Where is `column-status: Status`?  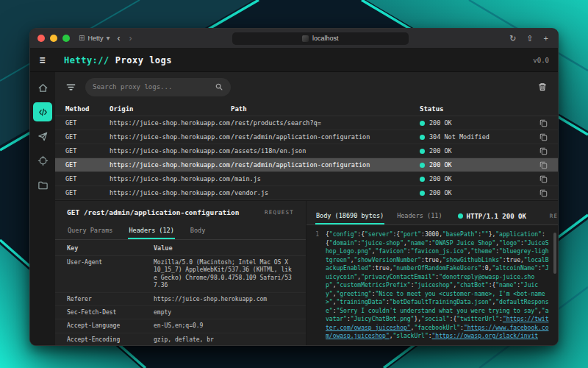 column-status: Status is located at coordinates (474, 109).